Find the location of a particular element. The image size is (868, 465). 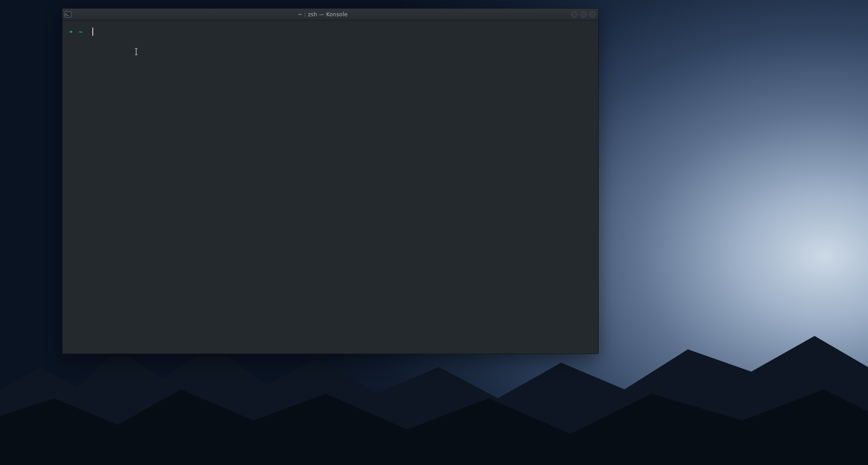

window-title: ~ : zsh — Konsole is located at coordinates (323, 14).